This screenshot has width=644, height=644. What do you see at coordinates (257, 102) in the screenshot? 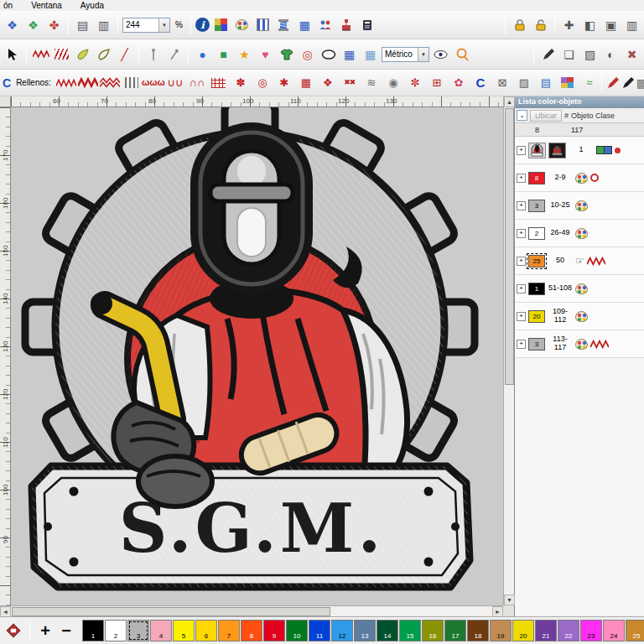
I see `horizontal-ruler: 60 70 80 90 100 110 120 130` at bounding box center [257, 102].